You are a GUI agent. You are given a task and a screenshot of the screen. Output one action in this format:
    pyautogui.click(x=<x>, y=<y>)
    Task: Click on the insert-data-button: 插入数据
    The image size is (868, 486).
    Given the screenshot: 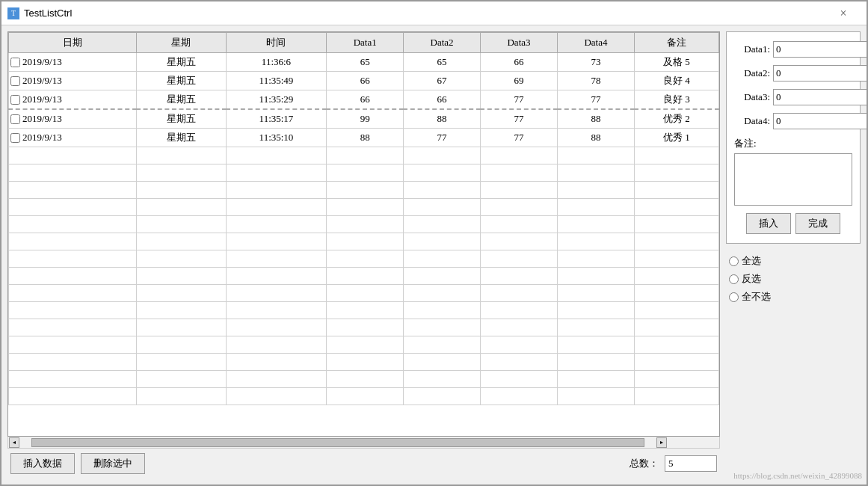 What is the action you would take?
    pyautogui.click(x=43, y=464)
    